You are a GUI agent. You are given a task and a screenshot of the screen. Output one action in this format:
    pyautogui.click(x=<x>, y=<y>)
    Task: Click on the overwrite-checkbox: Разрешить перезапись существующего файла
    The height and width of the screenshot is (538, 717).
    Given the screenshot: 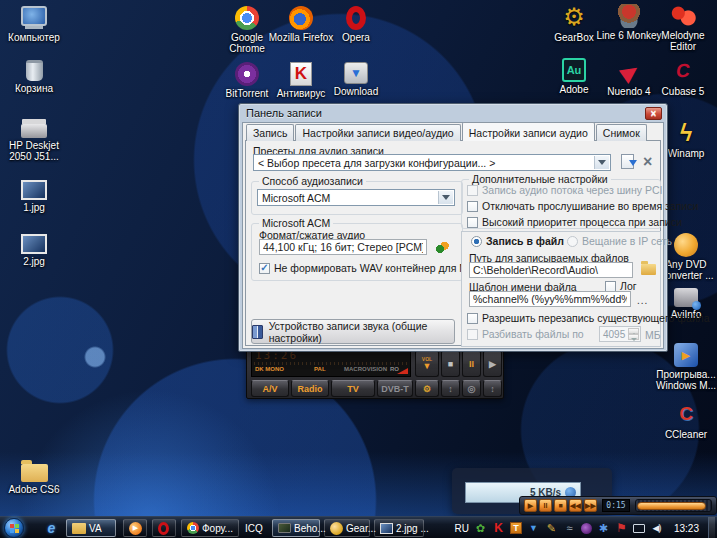 What is the action you would take?
    pyautogui.click(x=588, y=318)
    